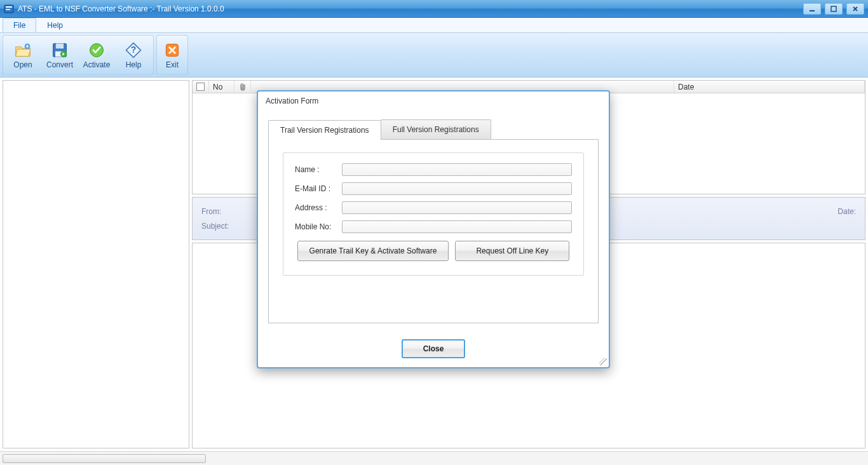  What do you see at coordinates (215, 226) in the screenshot?
I see `preview-subject-label: Subject:` at bounding box center [215, 226].